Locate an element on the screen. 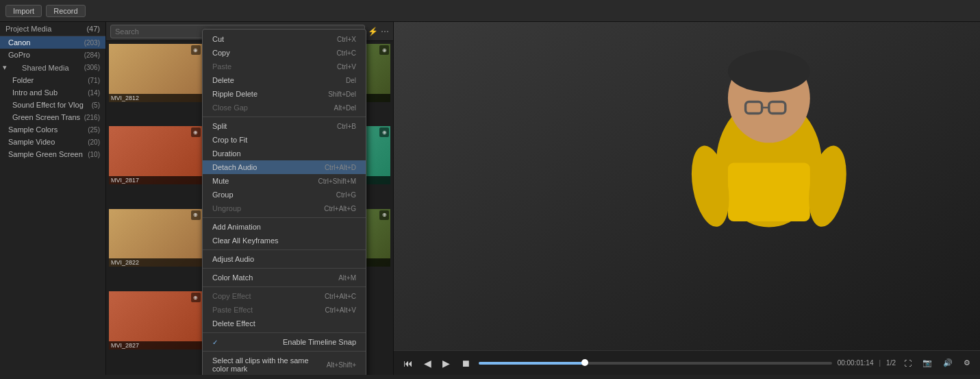 This screenshot has width=980, height=379. sidebar-item-sample-colors: Sample Colors (25) is located at coordinates (53, 130).